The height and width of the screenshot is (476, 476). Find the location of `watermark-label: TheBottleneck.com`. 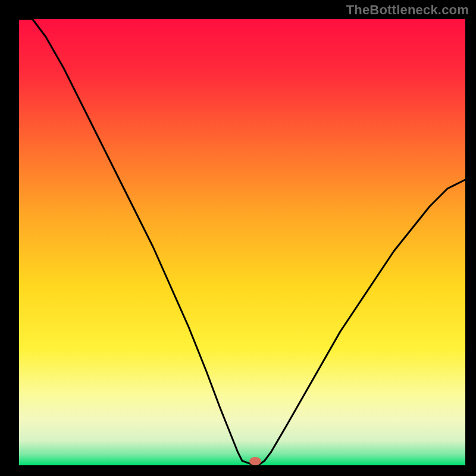

watermark-label: TheBottleneck.com is located at coordinates (408, 10).